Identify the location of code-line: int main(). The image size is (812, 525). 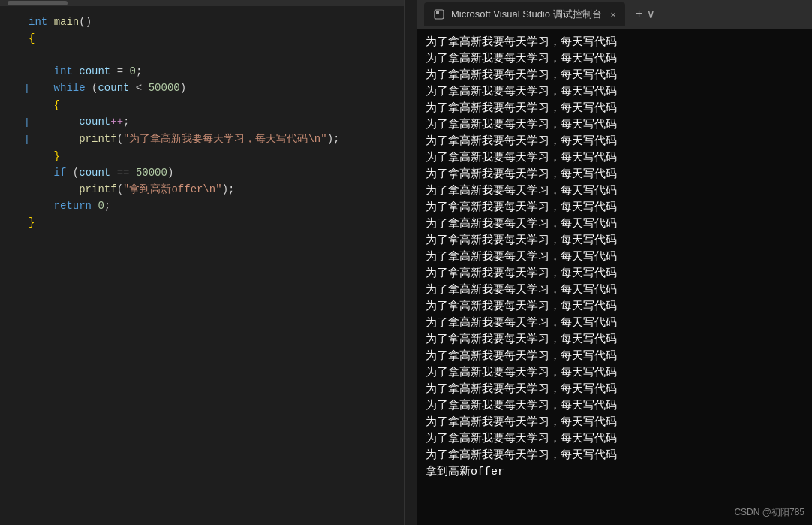
(203, 22).